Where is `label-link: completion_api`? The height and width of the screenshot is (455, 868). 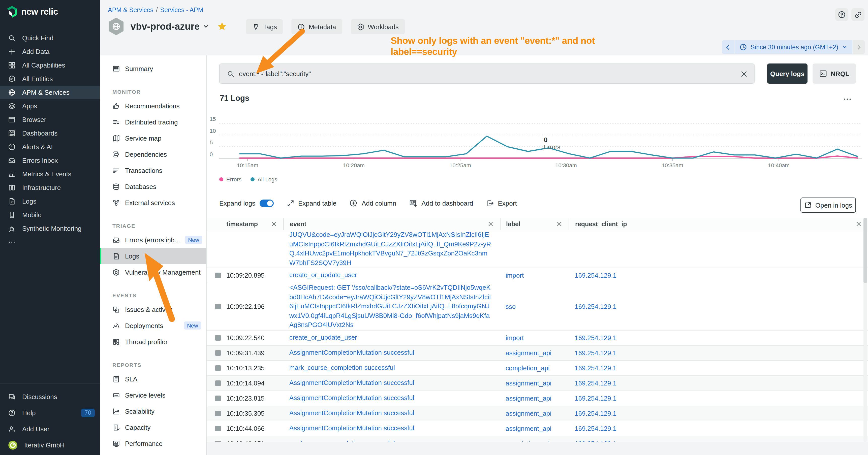 label-link: completion_api is located at coordinates (528, 368).